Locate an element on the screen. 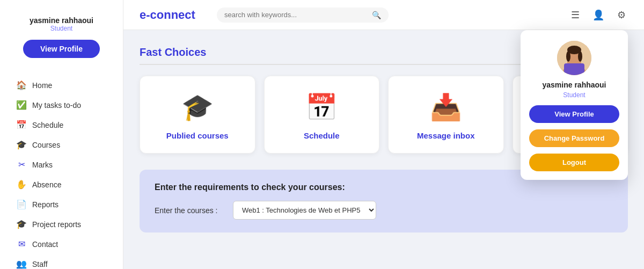  publied-courses-icon: 🎓 is located at coordinates (197, 107).